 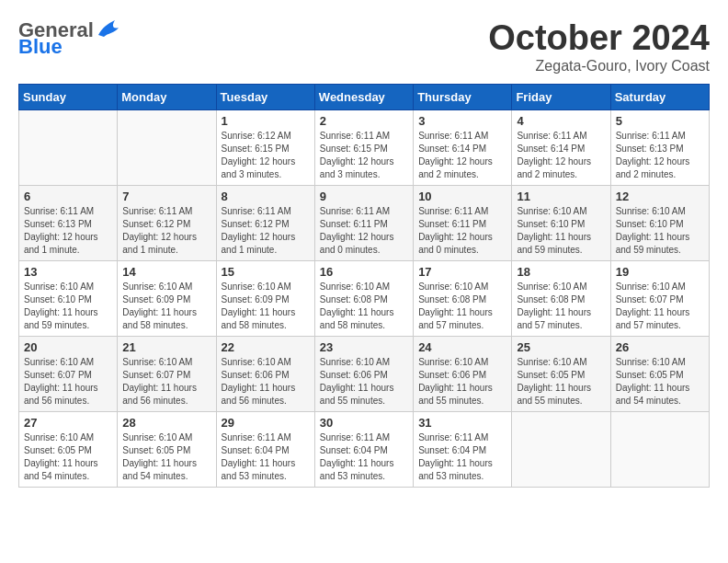 What do you see at coordinates (70, 39) in the screenshot?
I see `logo: General Blue` at bounding box center [70, 39].